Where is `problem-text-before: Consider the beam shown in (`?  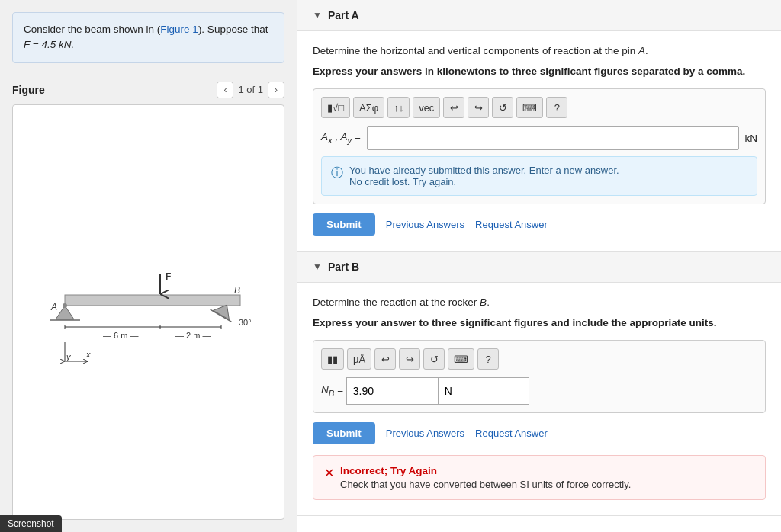
problem-text-before: Consider the beam shown in ( is located at coordinates (92, 29).